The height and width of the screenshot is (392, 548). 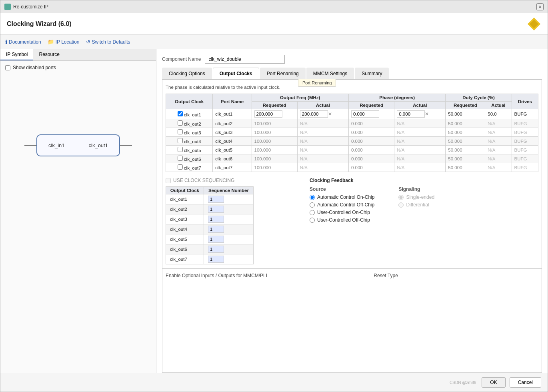 What do you see at coordinates (78, 68) in the screenshot?
I see `show-disabled-row: Show disabled ports` at bounding box center [78, 68].